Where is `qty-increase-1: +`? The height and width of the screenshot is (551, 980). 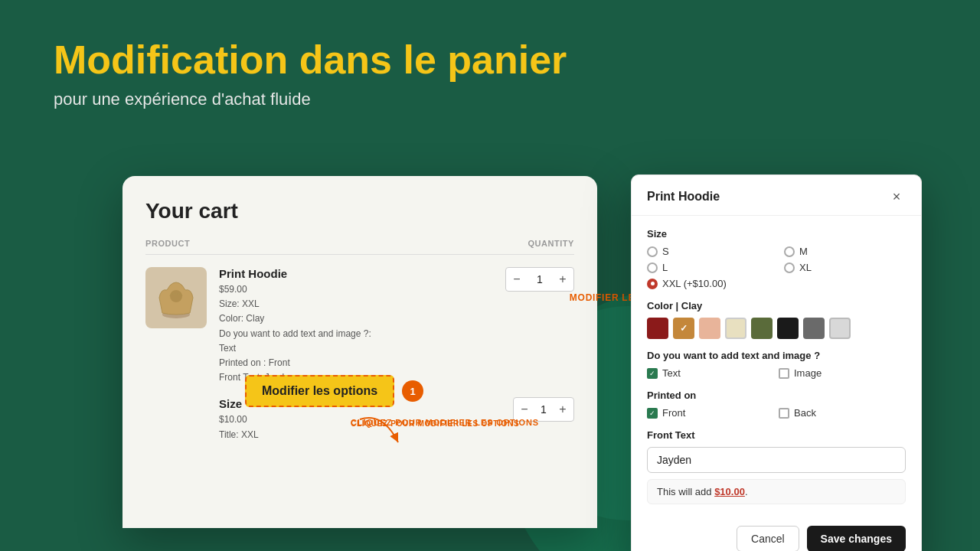
qty-increase-1: + is located at coordinates (563, 279).